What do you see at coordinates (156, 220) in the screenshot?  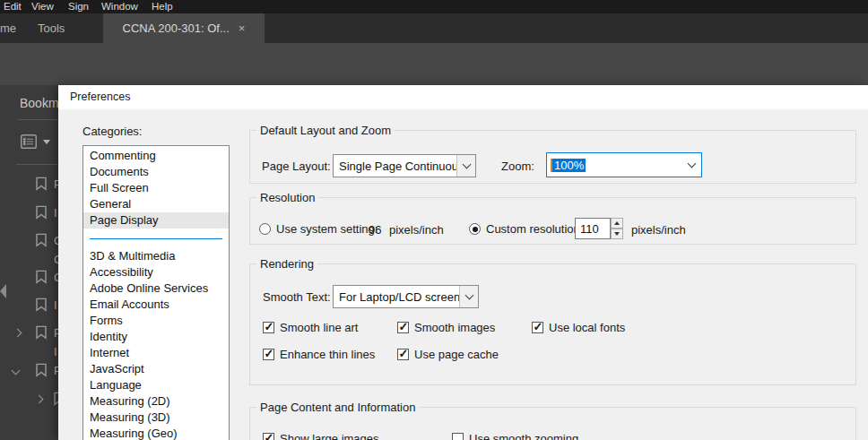 I see `category-item-selected: Page Display` at bounding box center [156, 220].